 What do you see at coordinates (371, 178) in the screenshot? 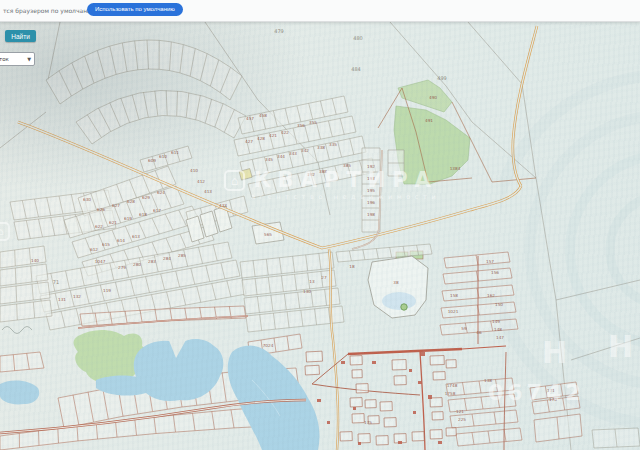
I see `parcel-label: 193` at bounding box center [371, 178].